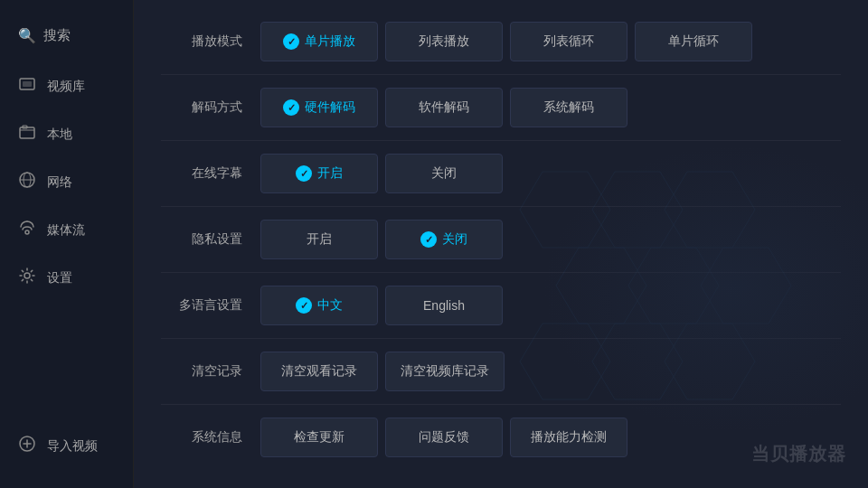 The image size is (868, 488). I want to click on stream-icon, so click(27, 230).